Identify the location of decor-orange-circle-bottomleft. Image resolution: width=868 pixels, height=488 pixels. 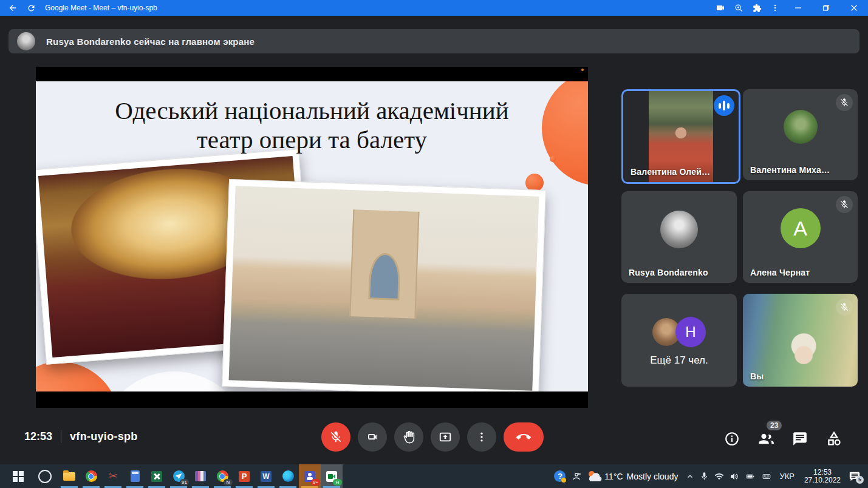
(78, 376).